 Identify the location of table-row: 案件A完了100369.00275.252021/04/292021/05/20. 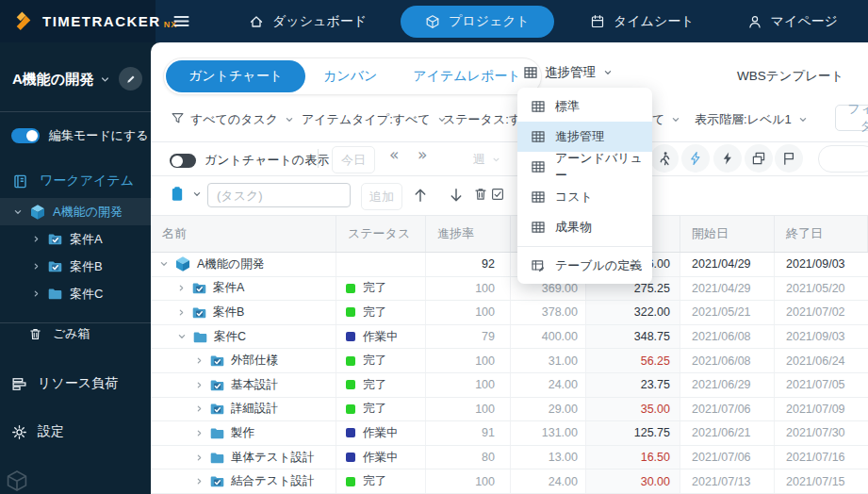
(509, 289).